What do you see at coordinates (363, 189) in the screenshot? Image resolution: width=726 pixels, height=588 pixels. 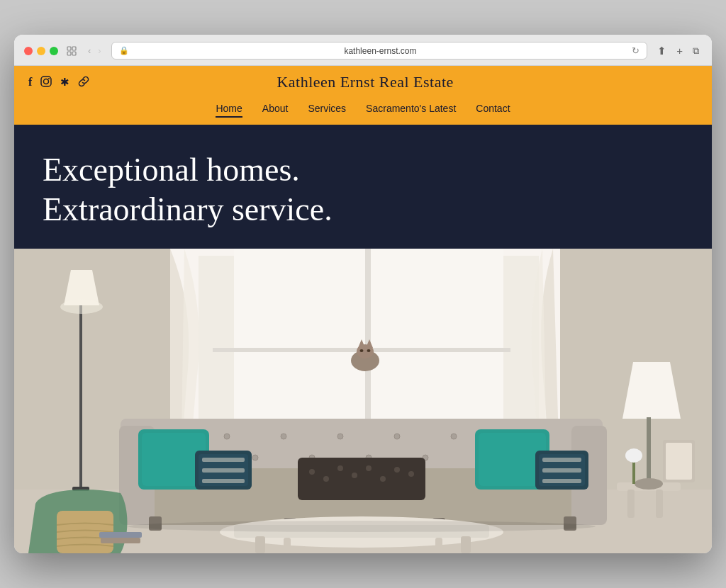 I see `hero-headline: Exceptional homes. Extraordinary service…` at bounding box center [363, 189].